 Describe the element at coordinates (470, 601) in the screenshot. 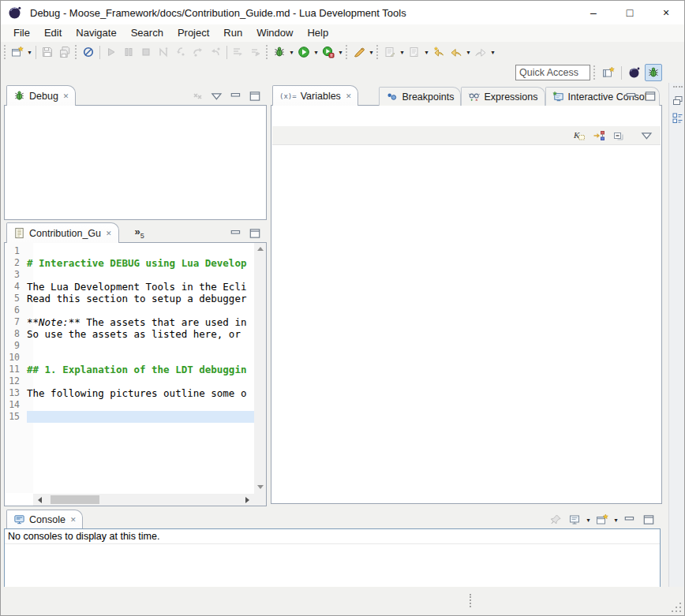

I see `status-drag-handle` at that location.